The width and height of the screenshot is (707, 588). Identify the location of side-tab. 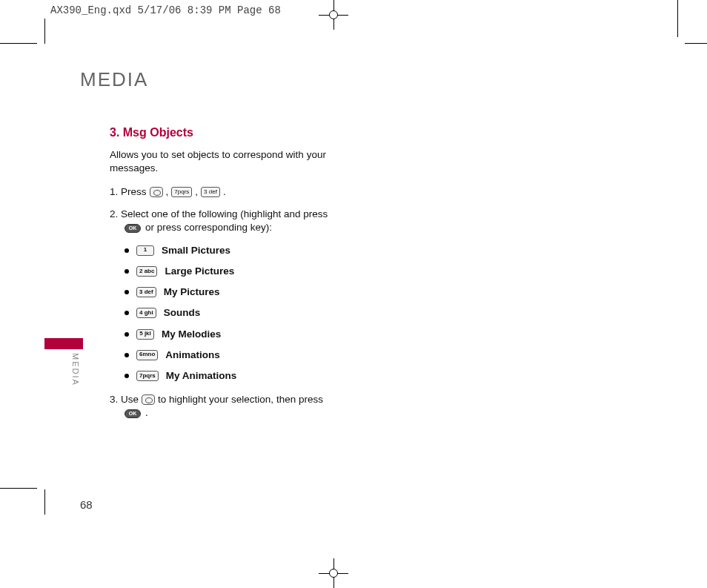
(64, 344).